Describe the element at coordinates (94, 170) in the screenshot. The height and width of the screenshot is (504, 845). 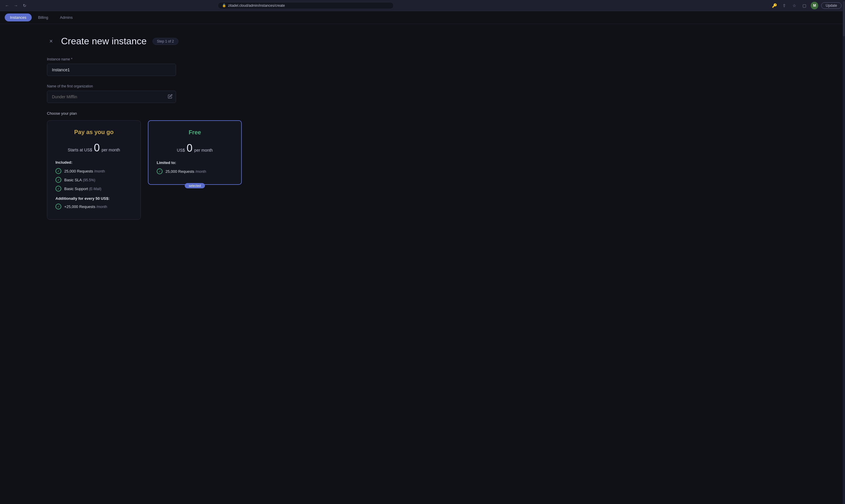
I see `payg-plan-card: Pay as you go Starts at US$ 0 per month …` at that location.